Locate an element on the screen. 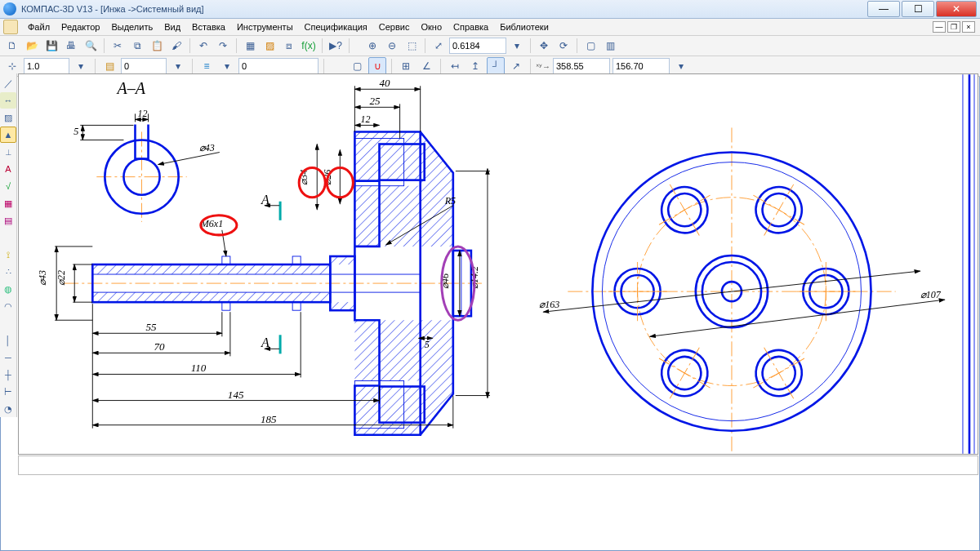 The height and width of the screenshot is (551, 980). menu-select: Выделить is located at coordinates (132, 27).